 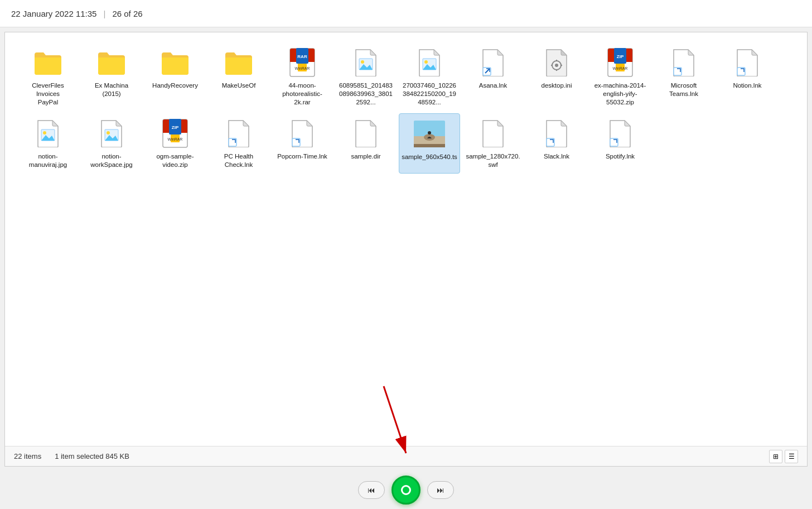 What do you see at coordinates (366, 77) in the screenshot?
I see `file-item: 60895851_2014830898639963_38012592...` at bounding box center [366, 77].